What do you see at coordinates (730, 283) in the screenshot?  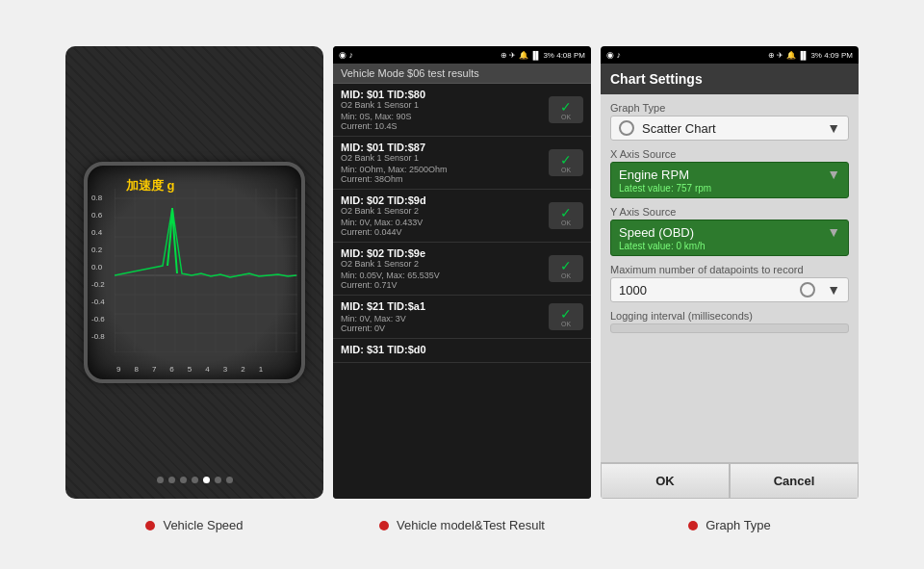 I see `max-datapoints-section: Maximum number of datapoints to record 1…` at bounding box center [730, 283].